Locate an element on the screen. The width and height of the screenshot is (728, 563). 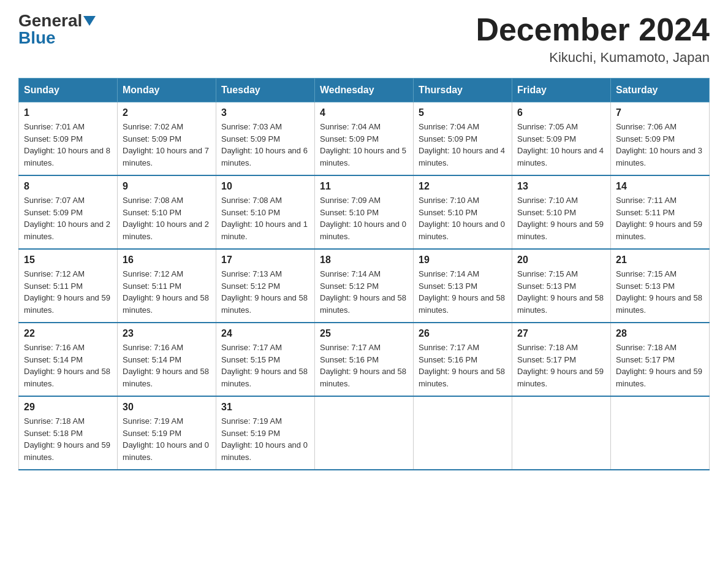
calendar-day-cell: 6 Sunrise: 7:05 AM Sunset: 5:09 PM Dayli… is located at coordinates (561, 139).